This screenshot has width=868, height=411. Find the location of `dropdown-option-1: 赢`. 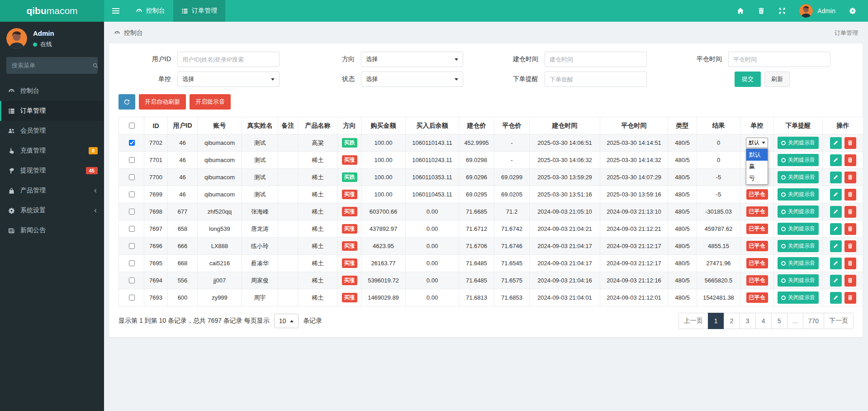

dropdown-option-1: 赢 is located at coordinates (757, 167).